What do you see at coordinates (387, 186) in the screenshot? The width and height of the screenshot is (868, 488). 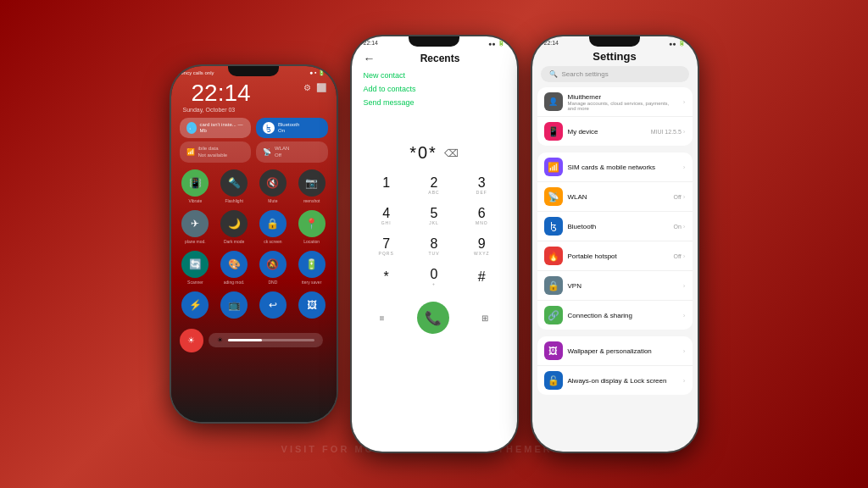 I see `p2-key-1: 1GHI` at bounding box center [387, 186].